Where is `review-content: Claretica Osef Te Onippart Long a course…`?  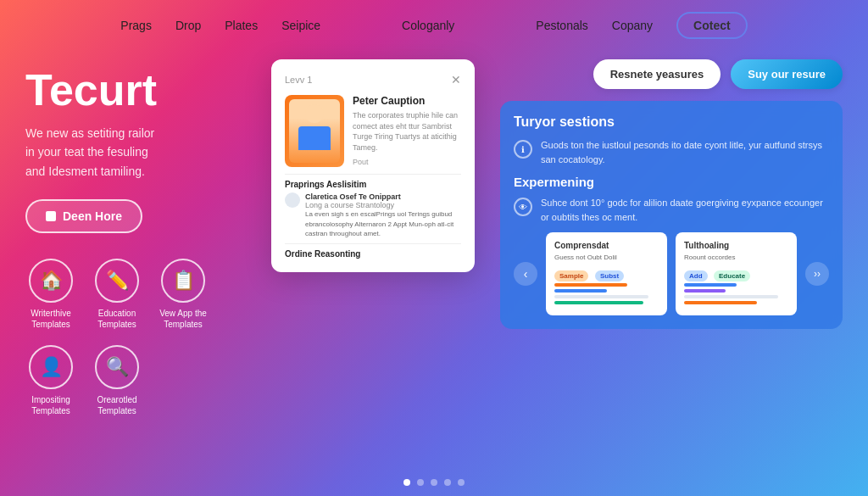
review-content: Claretica Osef Te Onippart Long a course… is located at coordinates (383, 215).